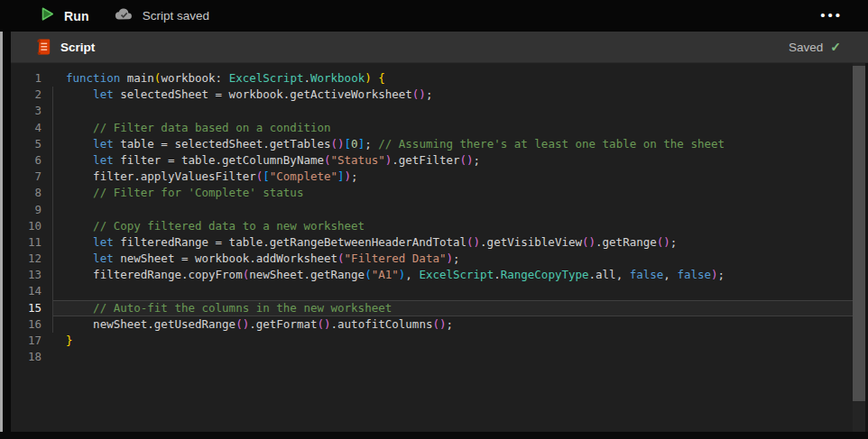 Image resolution: width=868 pixels, height=439 pixels. I want to click on code-line: 13 filteredRange.copyFrom(newSheet.getRa…, so click(439, 275).